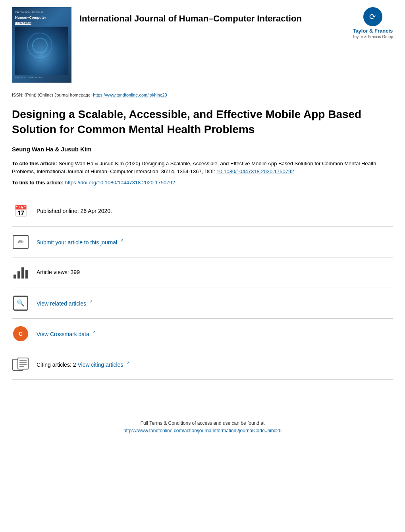 Image resolution: width=405 pixels, height=532 pixels. I want to click on footer-section: Full Terms & Conditions of access and us…, so click(202, 429).